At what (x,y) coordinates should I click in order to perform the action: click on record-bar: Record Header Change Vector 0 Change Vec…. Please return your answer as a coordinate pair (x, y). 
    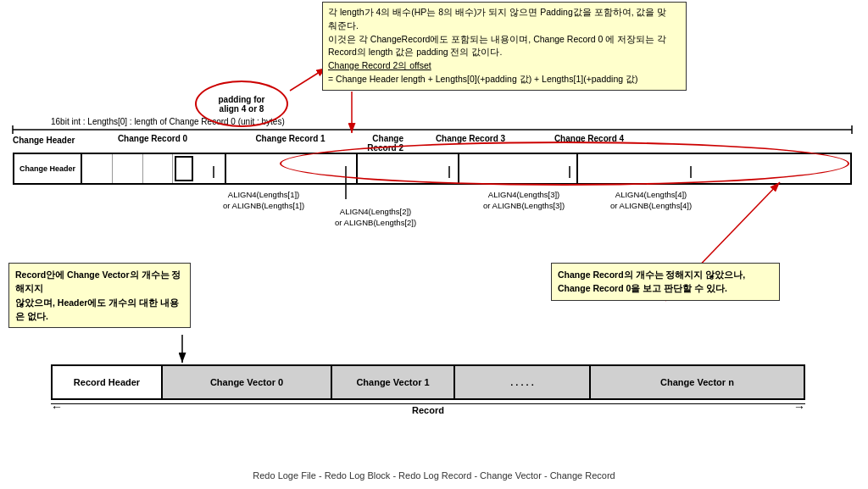
    Looking at the image, I should click on (428, 382).